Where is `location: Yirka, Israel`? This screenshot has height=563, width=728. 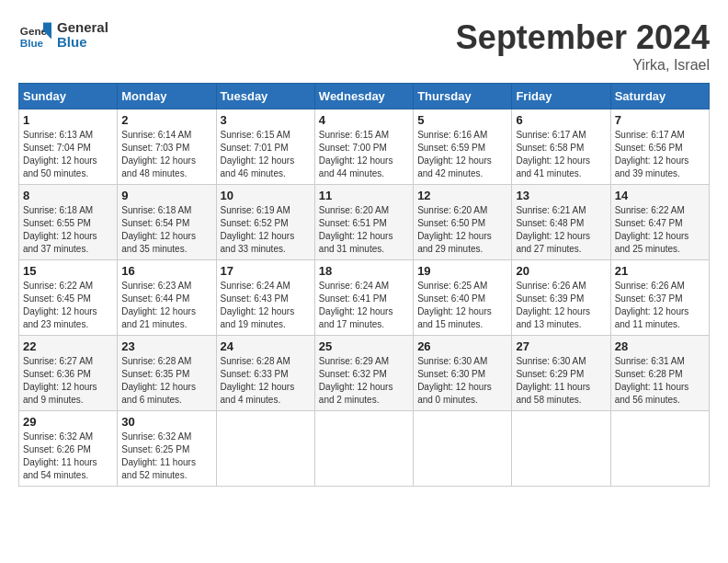
location: Yirka, Israel is located at coordinates (583, 65).